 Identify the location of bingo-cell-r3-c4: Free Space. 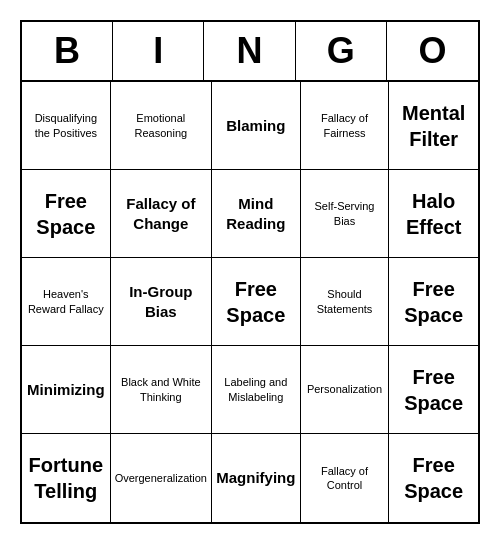
(434, 390).